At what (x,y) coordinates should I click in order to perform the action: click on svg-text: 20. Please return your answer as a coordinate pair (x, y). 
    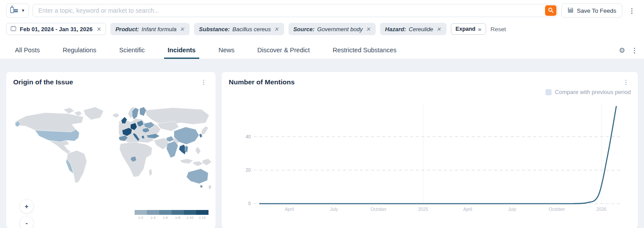
    Looking at the image, I should click on (248, 170).